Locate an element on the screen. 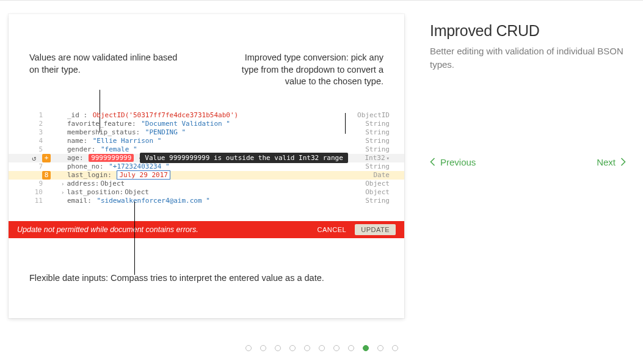 This screenshot has height=364, width=643. field-type-dropdown: Int32▾ is located at coordinates (377, 158).